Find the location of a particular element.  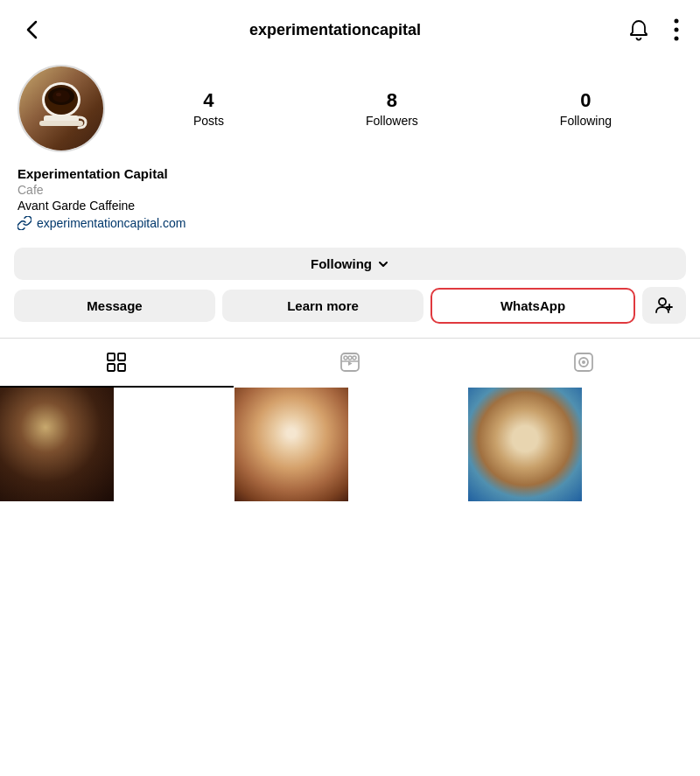

bio-section: Experimentation Capital Cafe Avant Garde… is located at coordinates (350, 203).